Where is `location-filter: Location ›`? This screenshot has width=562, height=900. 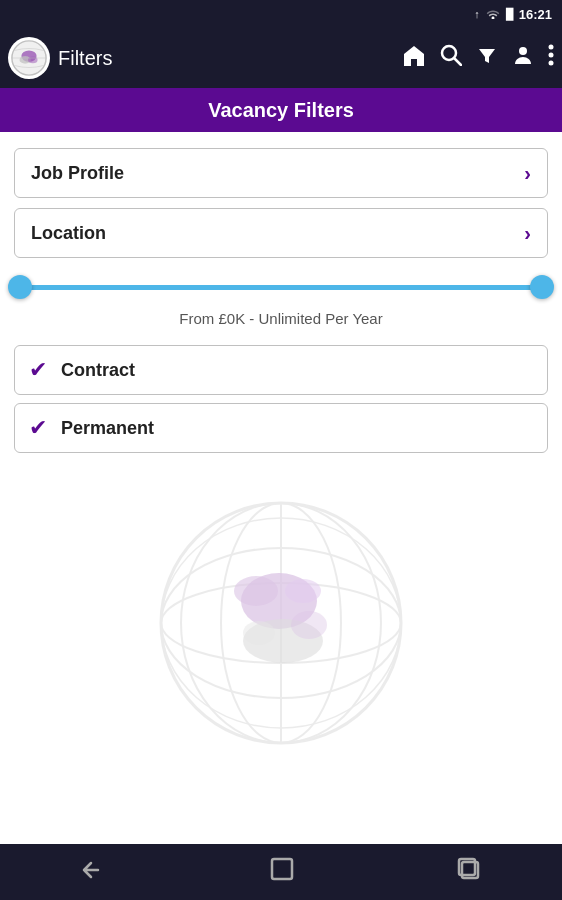 location-filter: Location › is located at coordinates (281, 233).